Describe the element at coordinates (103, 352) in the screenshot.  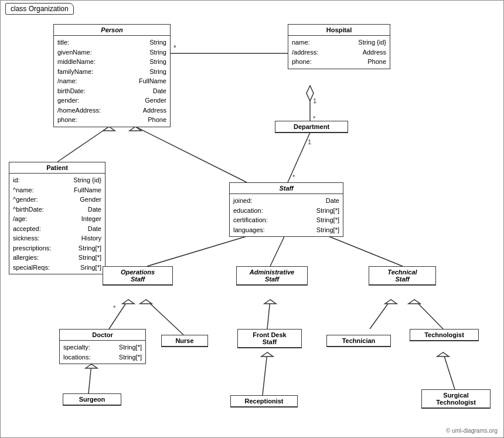
I see `doctor-class-body: specialty:String[*] locations:String[*]` at that location.